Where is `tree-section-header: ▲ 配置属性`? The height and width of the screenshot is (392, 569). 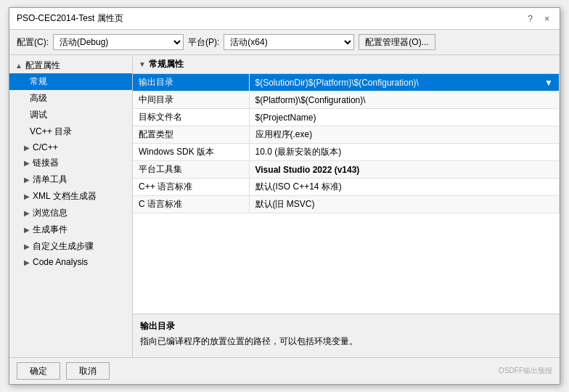
tree-section-header: ▲ 配置属性 is located at coordinates (71, 65).